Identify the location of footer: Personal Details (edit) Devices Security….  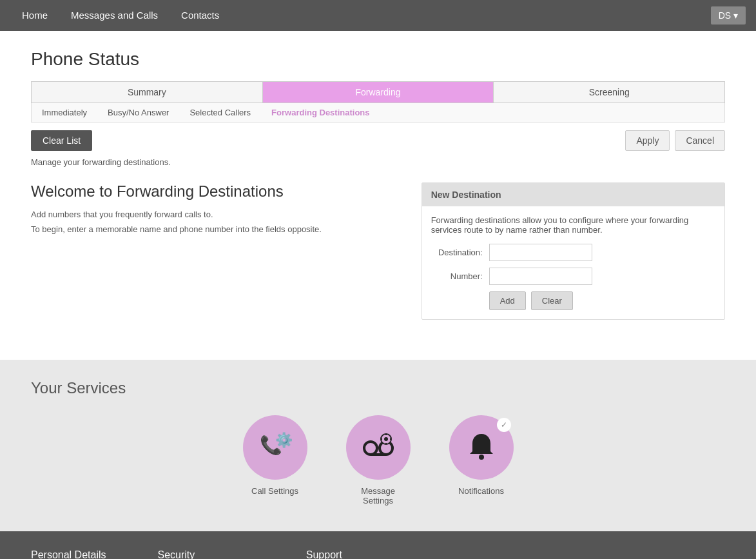
(378, 545).